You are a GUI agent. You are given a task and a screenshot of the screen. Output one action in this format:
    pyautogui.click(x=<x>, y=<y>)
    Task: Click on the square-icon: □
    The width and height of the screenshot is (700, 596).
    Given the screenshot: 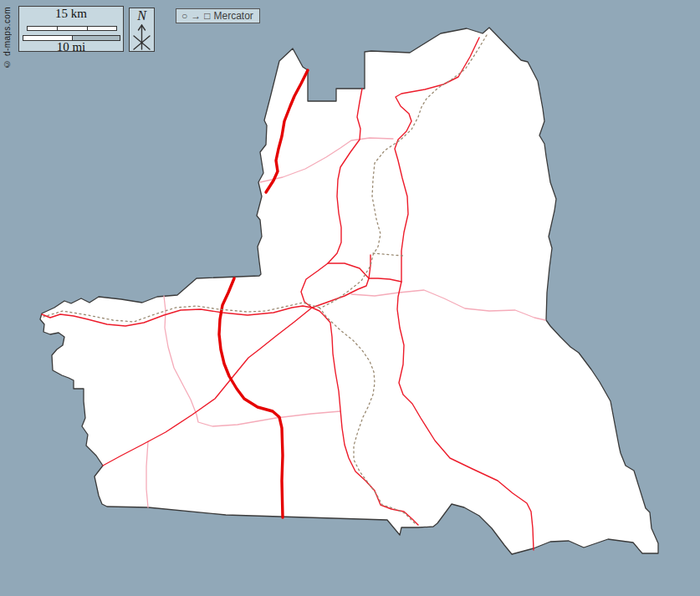 What is the action you would take?
    pyautogui.click(x=207, y=16)
    